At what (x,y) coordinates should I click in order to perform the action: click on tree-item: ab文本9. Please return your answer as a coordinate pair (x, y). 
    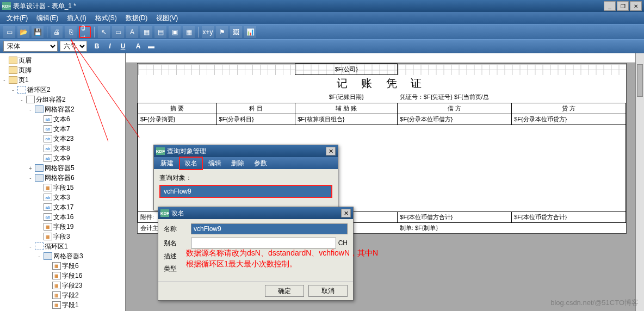
    Looking at the image, I should click on (63, 158).